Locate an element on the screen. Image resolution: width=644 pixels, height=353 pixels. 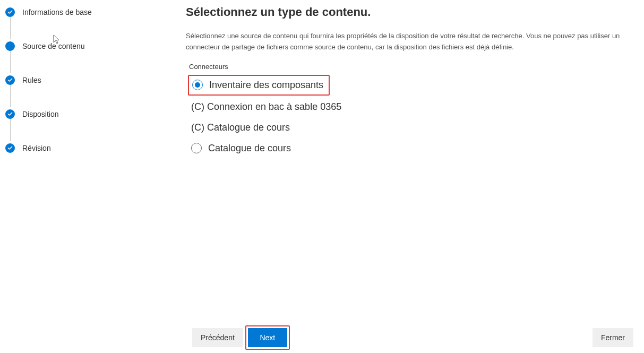
step-label: Rules is located at coordinates (32, 80).